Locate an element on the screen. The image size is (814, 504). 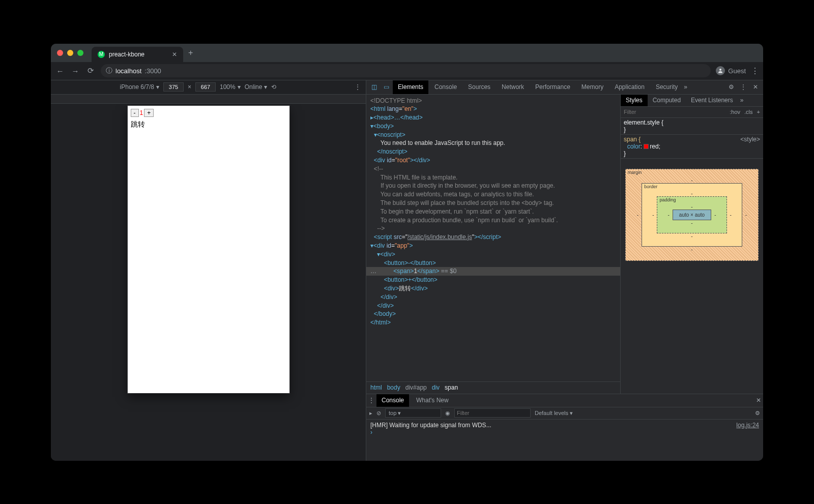
console-drawer: ⋮ Console What's New ✕ ▸ ⊘ top ▾ ◉ Defau… is located at coordinates (565, 427).